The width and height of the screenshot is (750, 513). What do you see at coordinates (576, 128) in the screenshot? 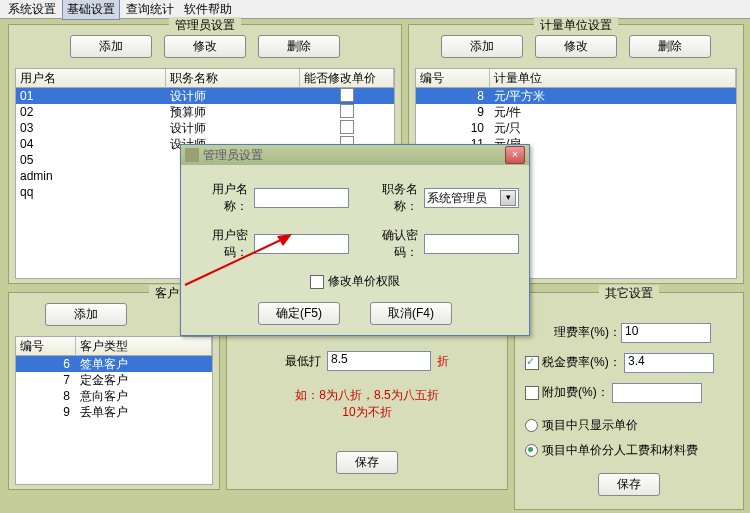
I see `table-row: 10元/只` at bounding box center [576, 128].